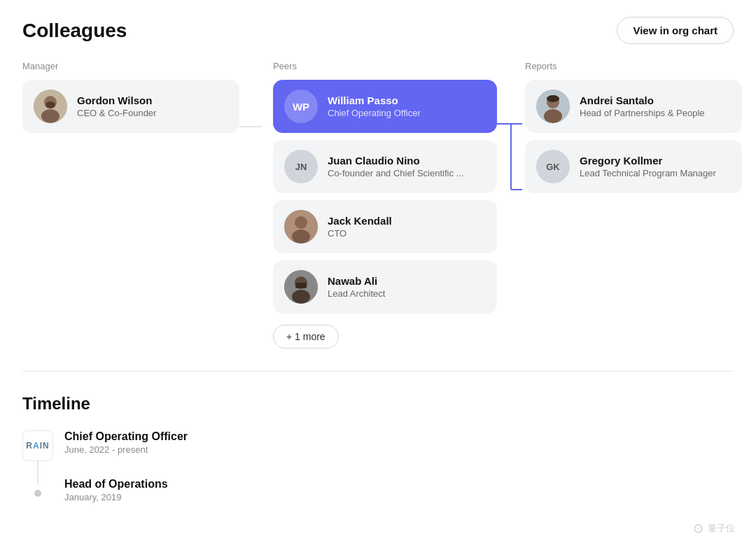 The image size is (756, 550). I want to click on timeline-date-1: June, 2022 - present, so click(399, 449).